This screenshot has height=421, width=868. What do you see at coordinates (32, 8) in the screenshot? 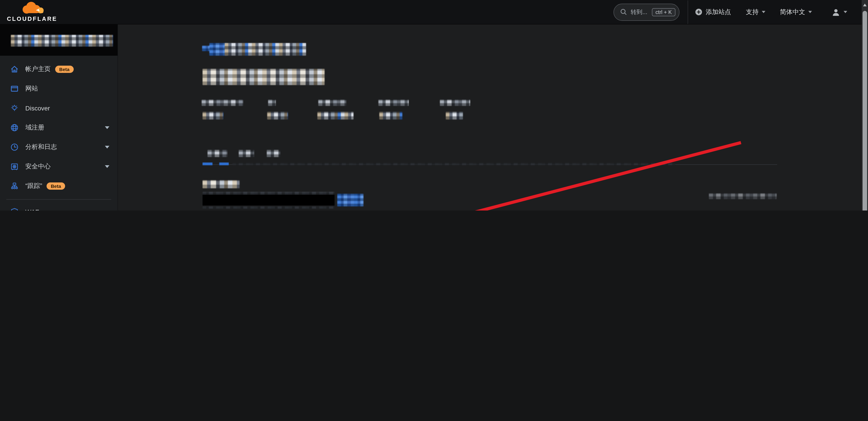
I see `cloudflare-cloud-icon` at bounding box center [32, 8].